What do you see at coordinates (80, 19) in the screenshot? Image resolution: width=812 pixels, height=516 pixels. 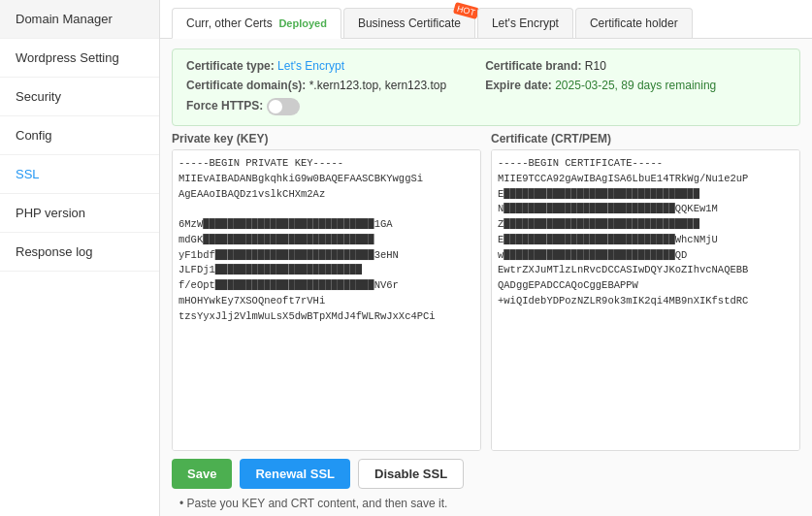 I see `sidebar-item-domain-manager: Domain Manager` at bounding box center [80, 19].